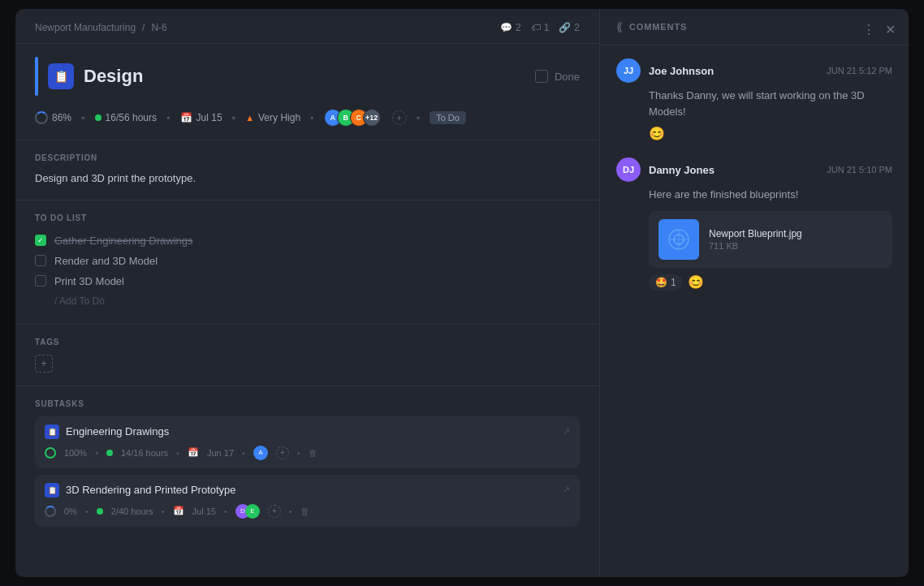  What do you see at coordinates (311, 432) in the screenshot?
I see `subtask-title-1: Engineering Drawings` at bounding box center [311, 432].